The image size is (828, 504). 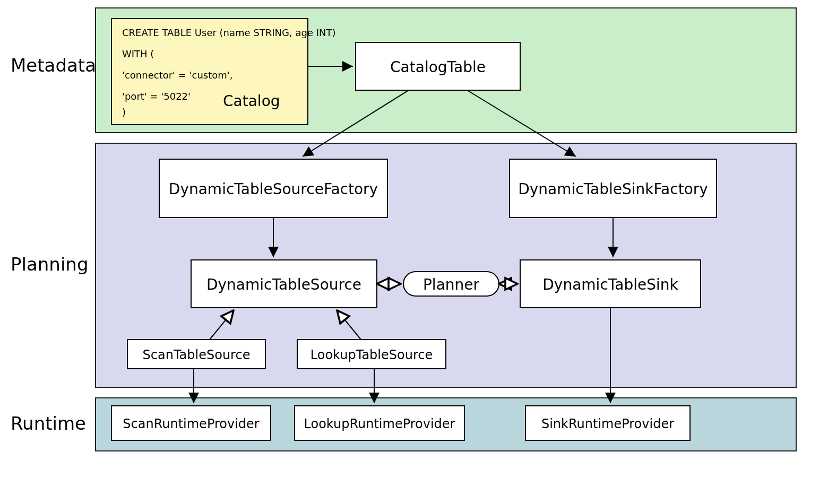 I want to click on code-line: ), so click(x=124, y=112).